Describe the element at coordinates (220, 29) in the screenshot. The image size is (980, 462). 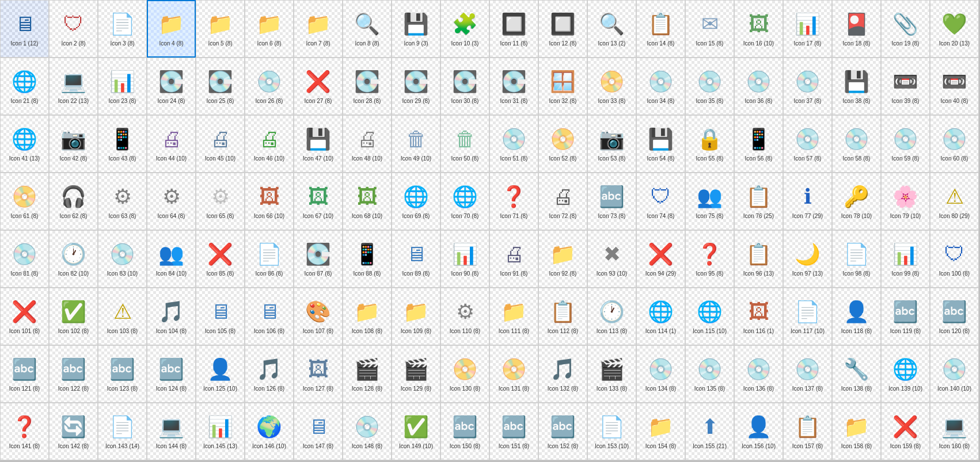
I see `icon-cell-5: 📁Icon 5 (8)` at that location.